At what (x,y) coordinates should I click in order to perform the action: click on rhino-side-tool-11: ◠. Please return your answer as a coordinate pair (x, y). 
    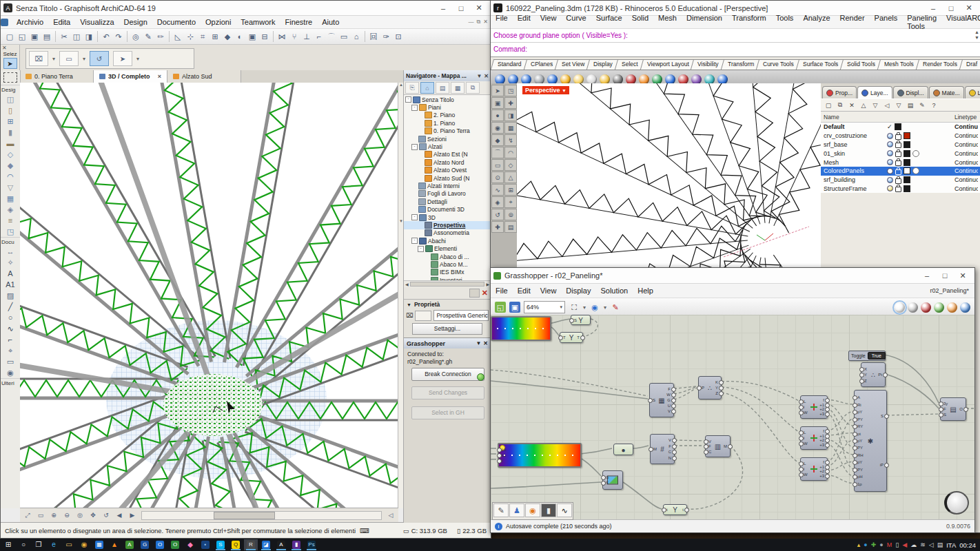
    Looking at the image, I should click on (511, 153).